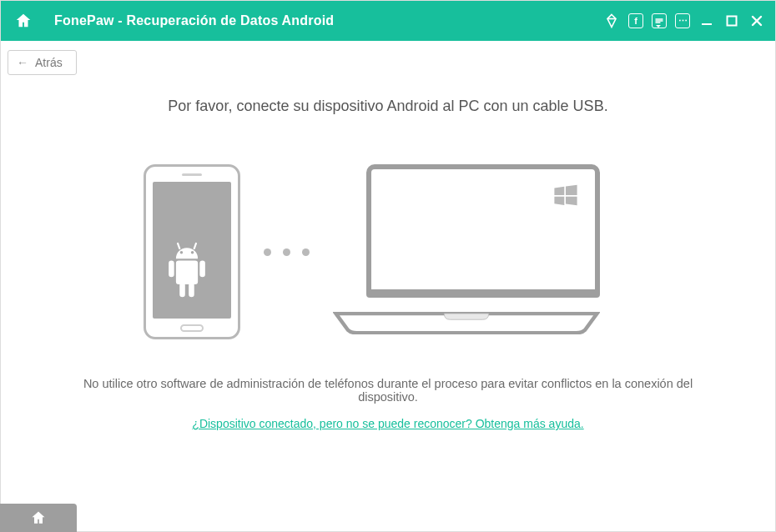 This screenshot has width=776, height=532. Describe the element at coordinates (23, 21) in the screenshot. I see `home-button` at that location.